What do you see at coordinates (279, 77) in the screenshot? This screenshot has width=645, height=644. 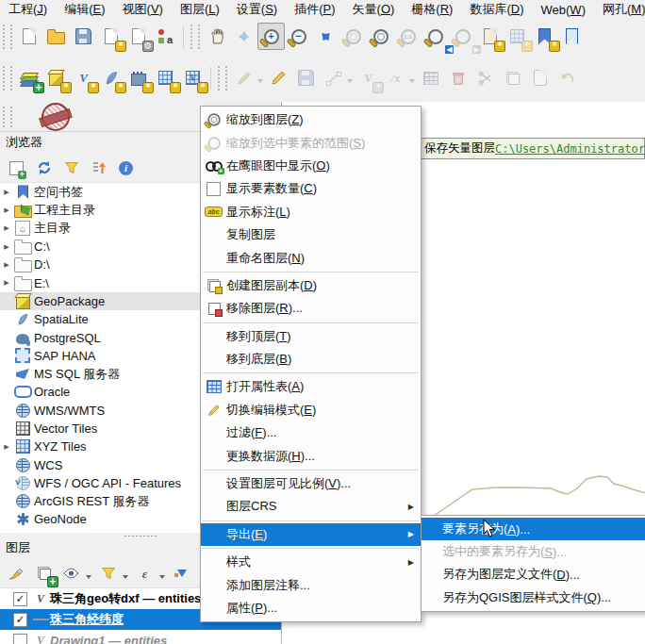 I see `toggle-editing-icon` at bounding box center [279, 77].